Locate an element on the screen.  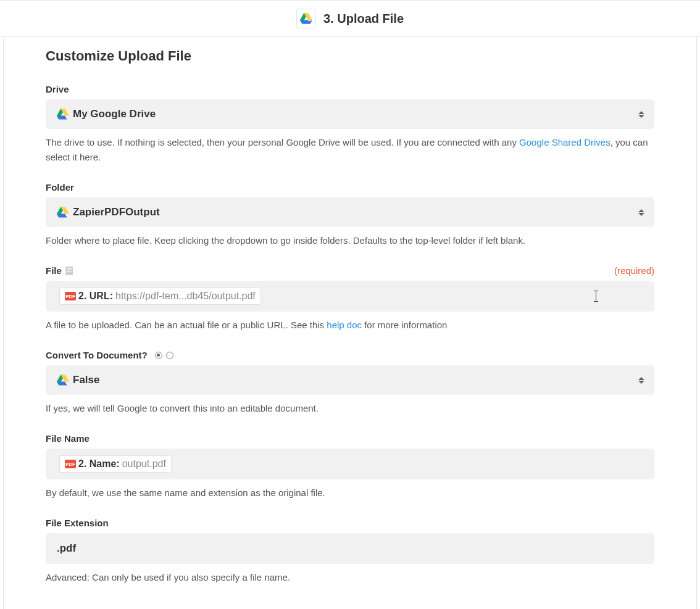
field-extension: File Extension .pdf Advanced: Can only b… is located at coordinates (350, 552).